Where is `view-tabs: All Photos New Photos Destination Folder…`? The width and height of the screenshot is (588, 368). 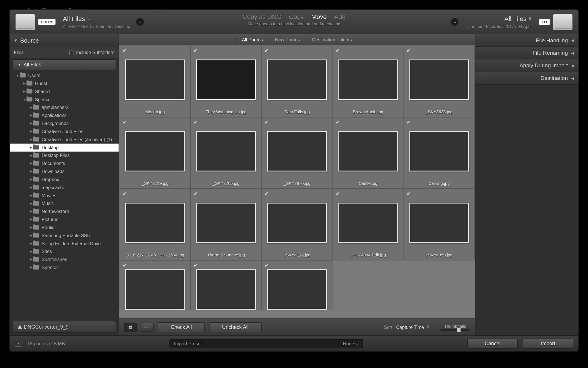
view-tabs: All Photos New Photos Destination Folder… is located at coordinates (297, 40).